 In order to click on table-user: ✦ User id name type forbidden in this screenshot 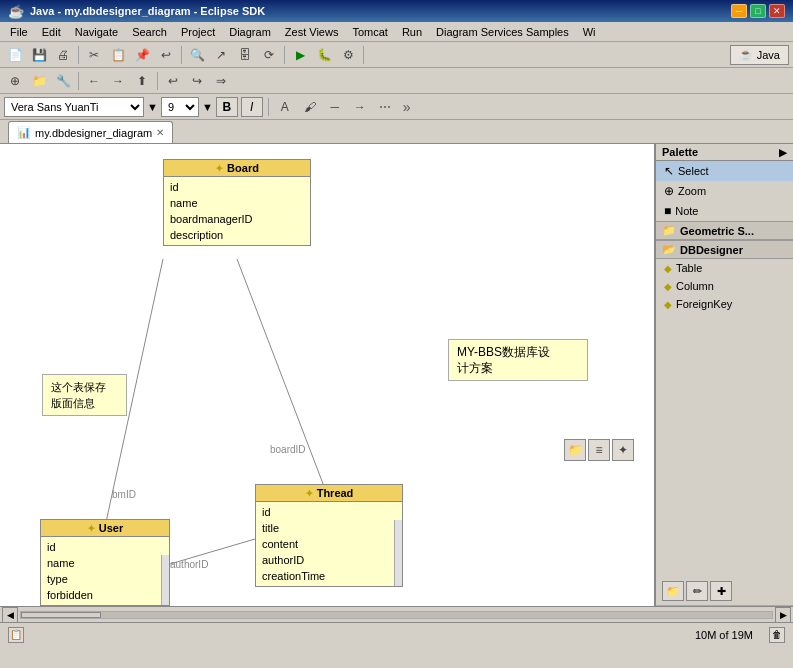, I will do `click(105, 562)`.